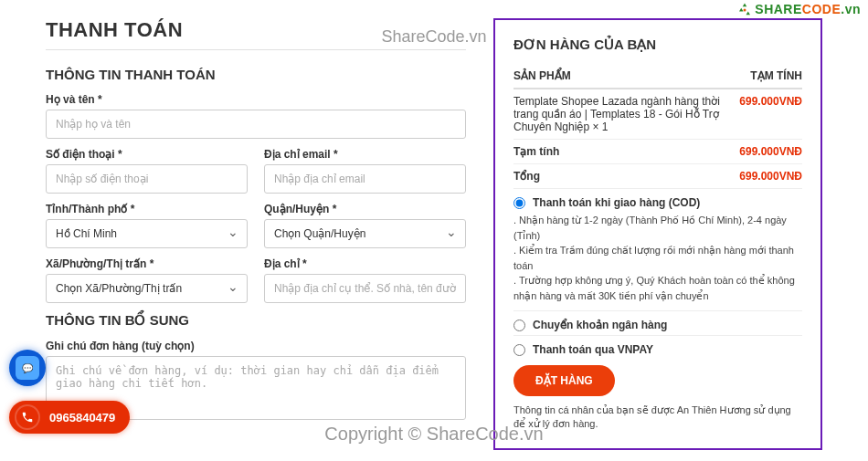  I want to click on payment-vnpay-radio, so click(519, 351).